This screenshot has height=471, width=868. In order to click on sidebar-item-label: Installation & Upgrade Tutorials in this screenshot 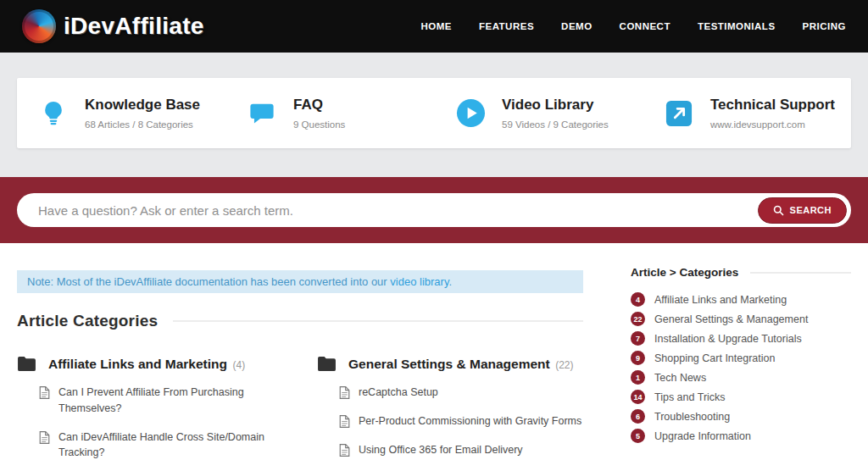, I will do `click(728, 339)`.